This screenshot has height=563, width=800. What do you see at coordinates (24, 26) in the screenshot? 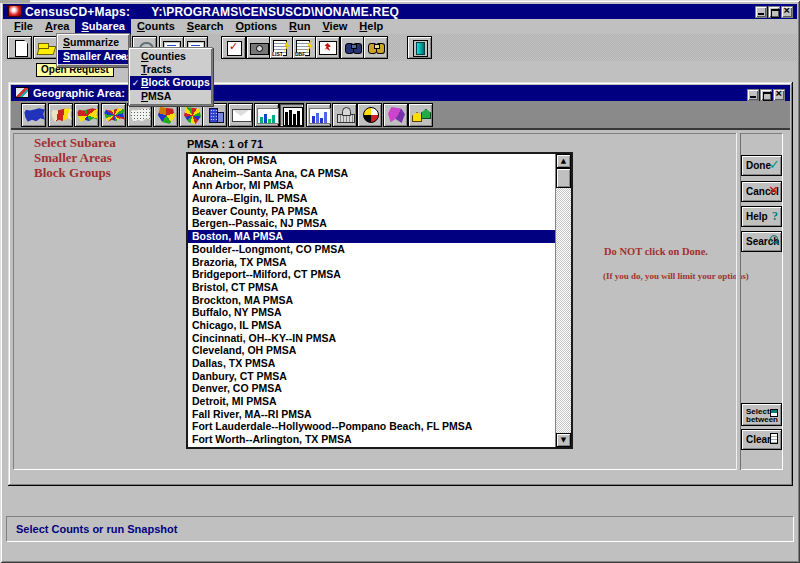
I see `menu-item: File` at bounding box center [24, 26].